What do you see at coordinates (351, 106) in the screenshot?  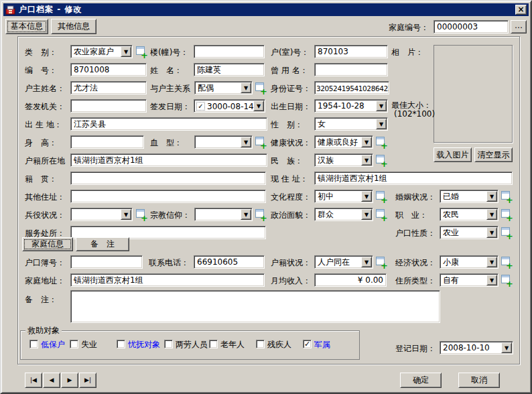 I see `birth-date-select: 1954-10-28 ▼` at bounding box center [351, 106].